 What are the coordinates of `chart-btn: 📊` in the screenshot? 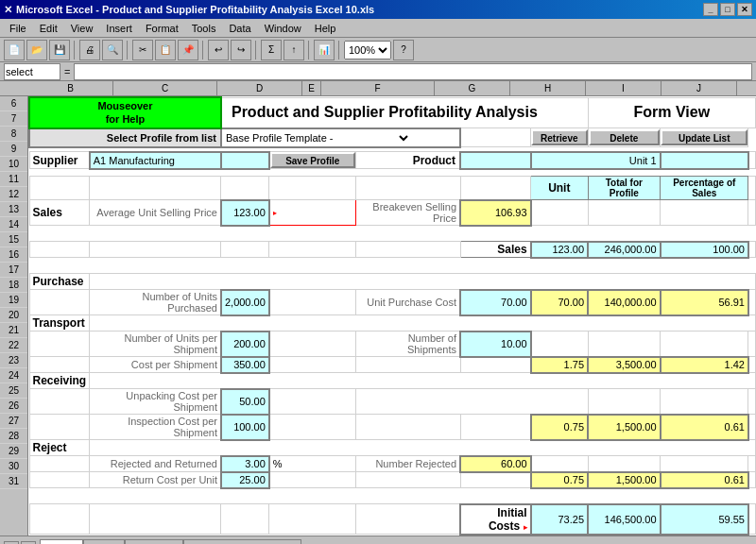 It's located at (324, 50).